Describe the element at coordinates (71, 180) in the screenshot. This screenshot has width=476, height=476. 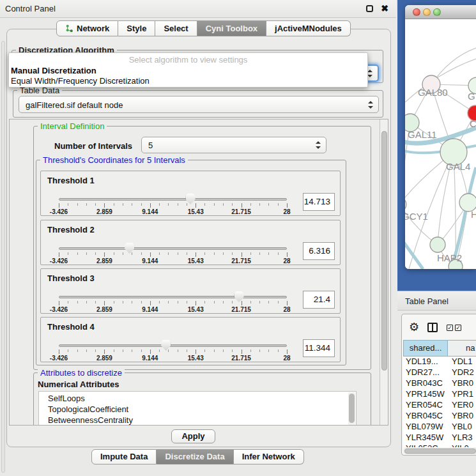
I see `threshold-label: Threshold 1` at that location.